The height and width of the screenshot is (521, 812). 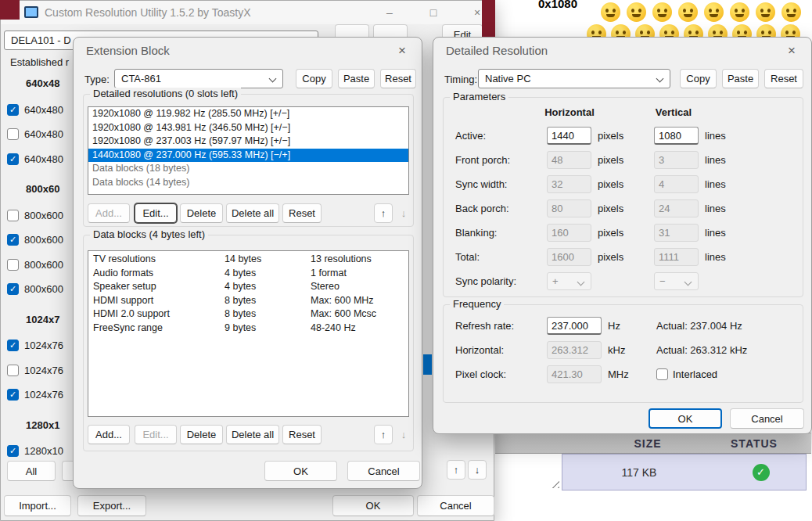 I want to click on edit-button: Edit..., so click(x=156, y=213).